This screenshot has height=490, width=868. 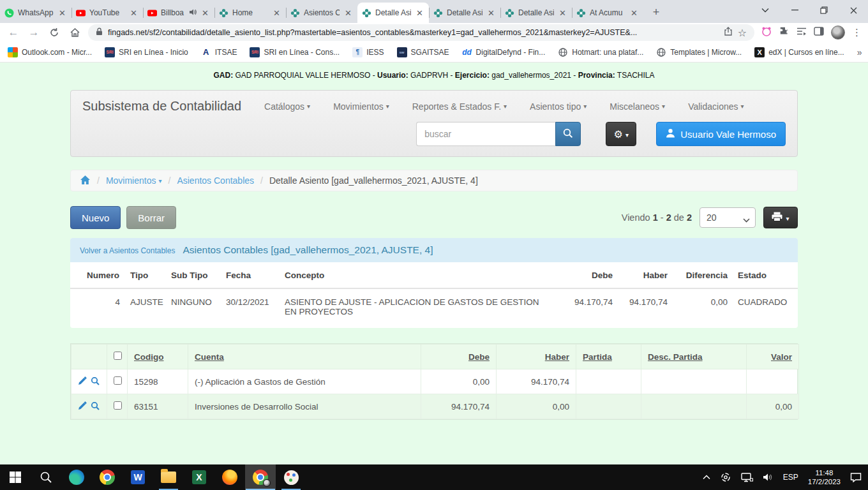 I want to click on col-valor: Valor, so click(x=773, y=357).